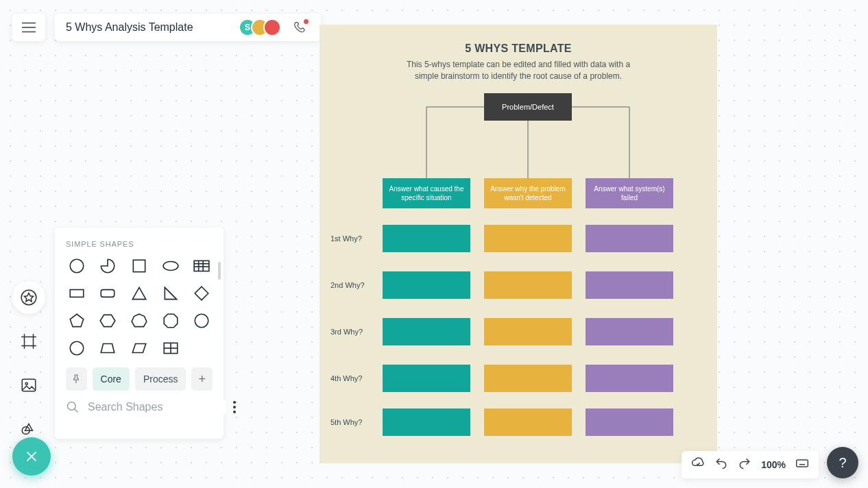 This screenshot has height=488, width=868. Describe the element at coordinates (139, 321) in the screenshot. I see `shape-heptagon` at that location.